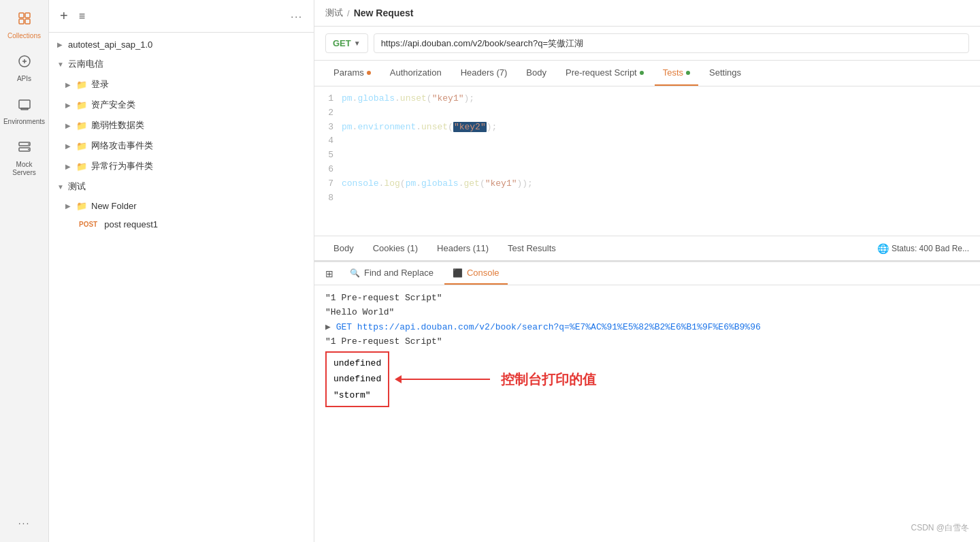 The height and width of the screenshot is (542, 980). What do you see at coordinates (647, 113) in the screenshot?
I see `code-line-2: 2` at bounding box center [647, 113].